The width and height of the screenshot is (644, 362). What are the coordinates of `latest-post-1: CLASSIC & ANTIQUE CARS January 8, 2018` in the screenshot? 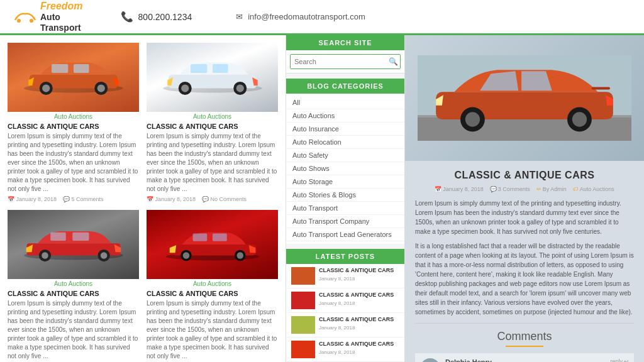 It's located at (345, 277).